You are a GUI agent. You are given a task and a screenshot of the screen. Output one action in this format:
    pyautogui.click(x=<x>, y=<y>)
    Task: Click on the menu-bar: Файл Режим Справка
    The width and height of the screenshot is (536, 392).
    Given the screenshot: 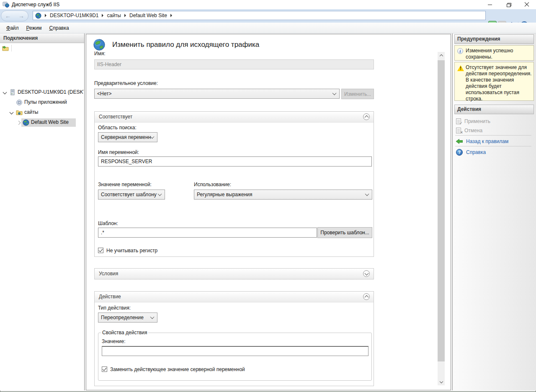 What is the action you would take?
    pyautogui.click(x=268, y=28)
    